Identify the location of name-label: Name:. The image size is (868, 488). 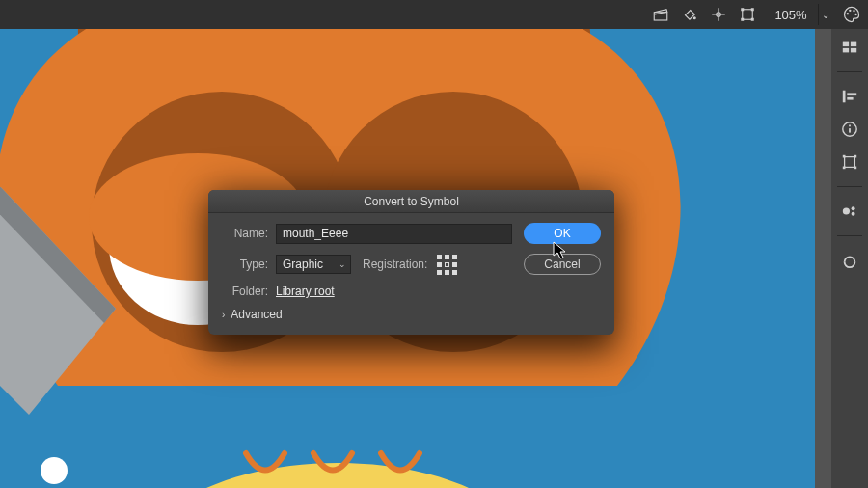
(245, 233).